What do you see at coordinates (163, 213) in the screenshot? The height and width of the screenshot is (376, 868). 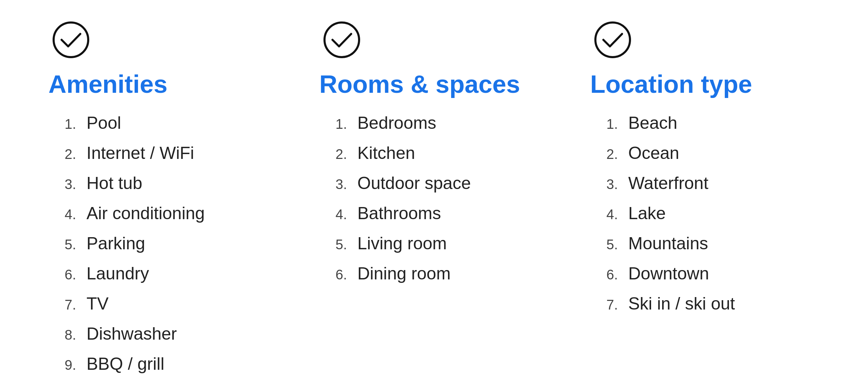 I see `list-item: 4.Air conditioning` at bounding box center [163, 213].